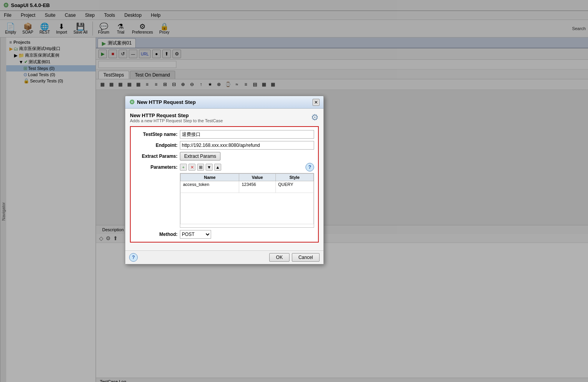 The width and height of the screenshot is (588, 382). I want to click on endpoint-row: Endpoint:, so click(224, 145).